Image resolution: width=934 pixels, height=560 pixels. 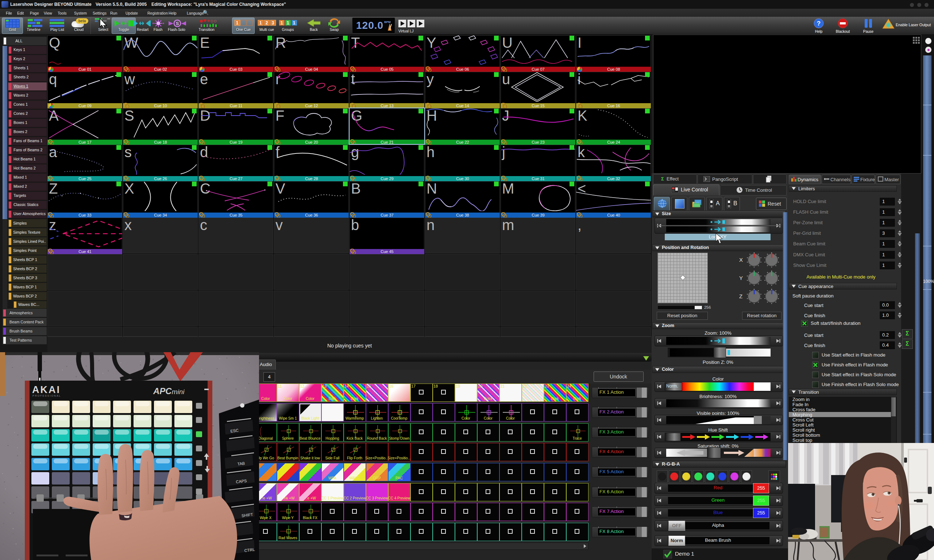 I want to click on svg-text: 2, so click(x=267, y=23).